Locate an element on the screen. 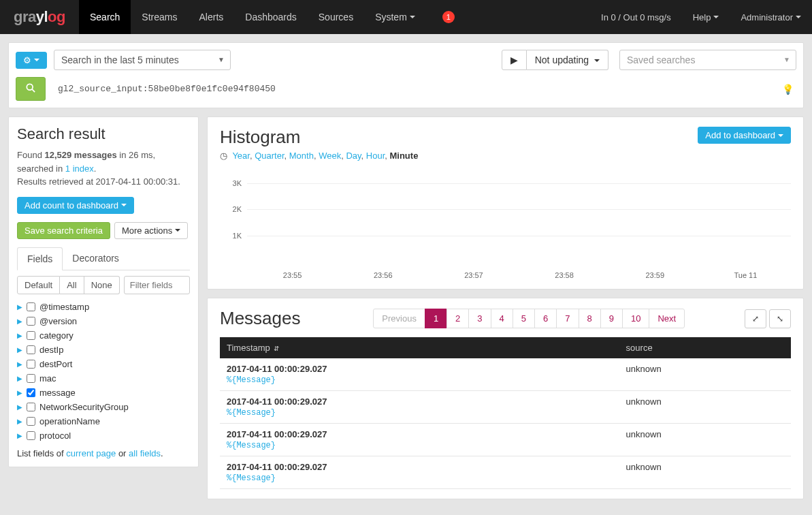  page-3: 3 is located at coordinates (479, 319).